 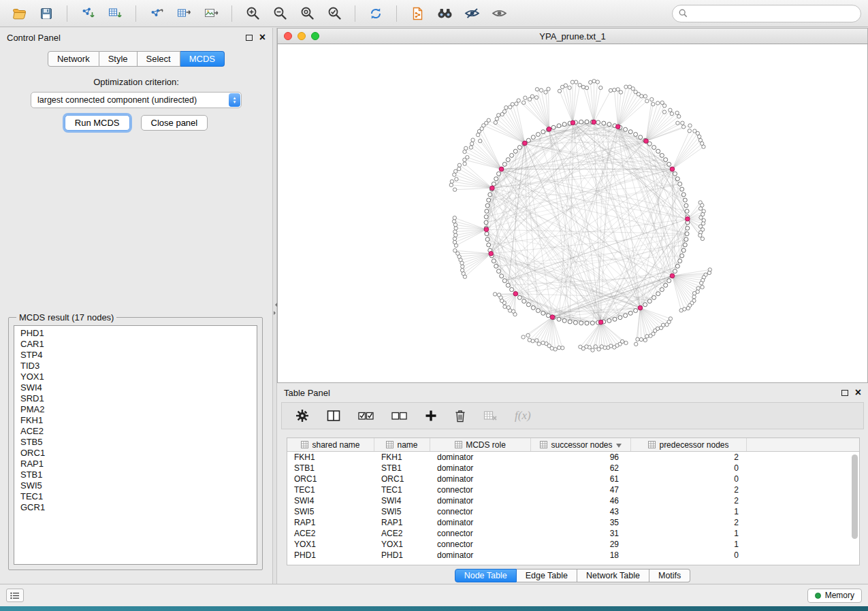 I want to click on result-node: RAP1, so click(x=135, y=464).